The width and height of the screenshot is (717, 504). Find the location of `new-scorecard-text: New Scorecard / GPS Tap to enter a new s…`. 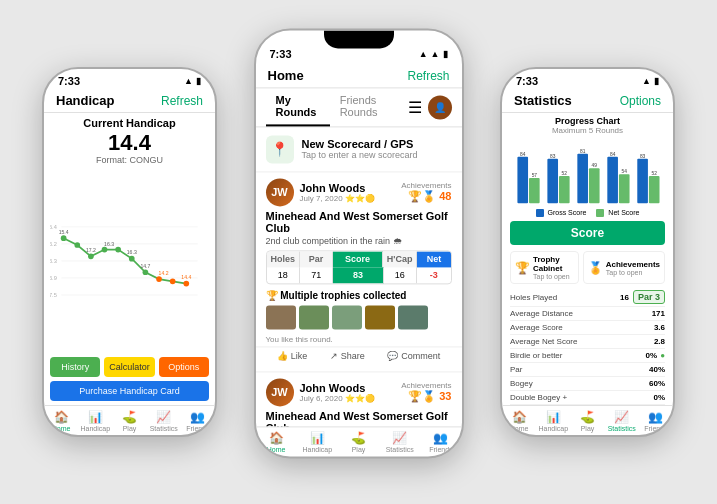

new-scorecard-text: New Scorecard / GPS Tap to enter a new s… is located at coordinates (360, 149).